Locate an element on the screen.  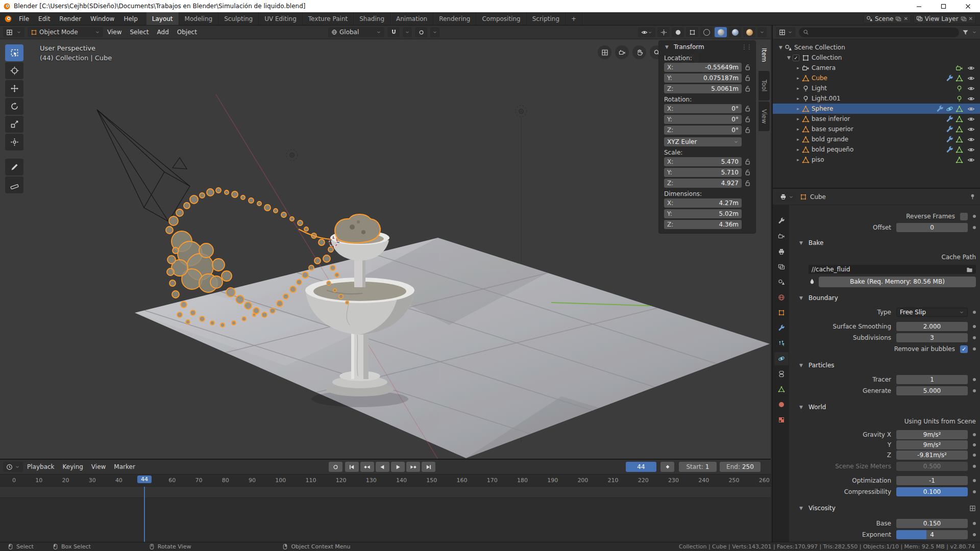
overlays-toggle-button is located at coordinates (678, 32).